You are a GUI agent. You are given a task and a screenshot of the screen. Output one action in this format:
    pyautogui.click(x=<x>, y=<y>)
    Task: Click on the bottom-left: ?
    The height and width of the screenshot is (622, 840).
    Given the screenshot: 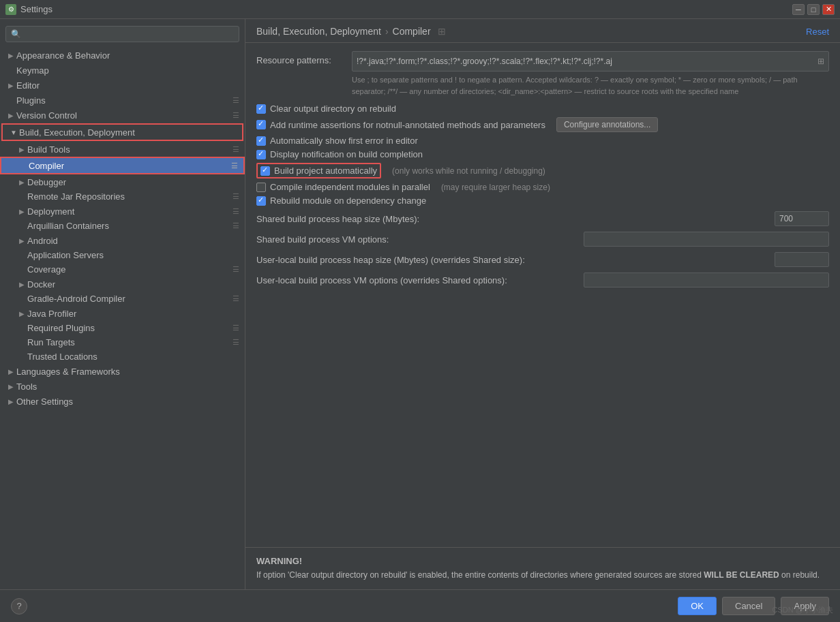 What is the action you would take?
    pyautogui.click(x=19, y=606)
    